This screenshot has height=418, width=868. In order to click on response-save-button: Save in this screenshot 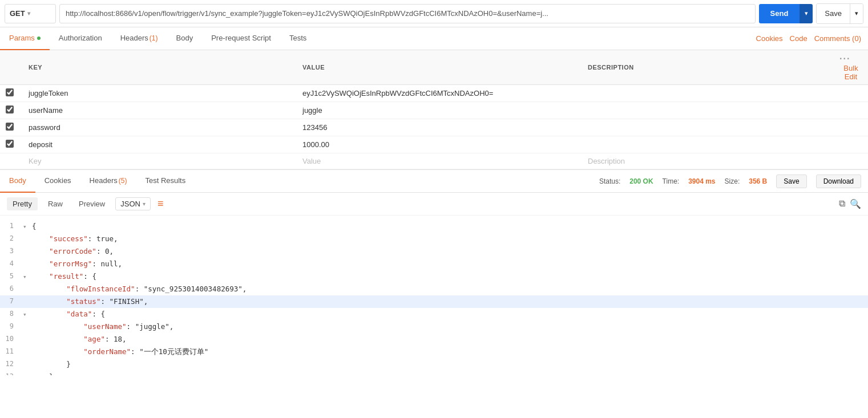, I will do `click(791, 181)`.